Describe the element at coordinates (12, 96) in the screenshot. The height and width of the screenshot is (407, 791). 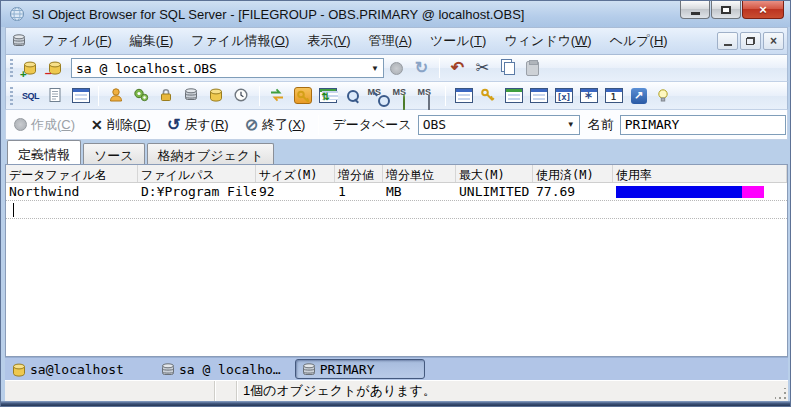
I see `toolbar-grip` at that location.